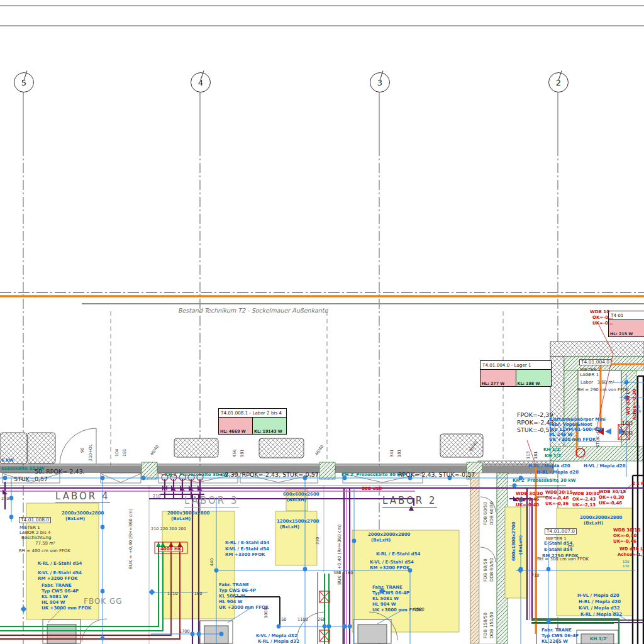 Image resolution: width=644 pixels, height=644 pixels. What do you see at coordinates (584, 506) in the screenshot?
I see `cad-label: UK=-2,13` at bounding box center [584, 506].